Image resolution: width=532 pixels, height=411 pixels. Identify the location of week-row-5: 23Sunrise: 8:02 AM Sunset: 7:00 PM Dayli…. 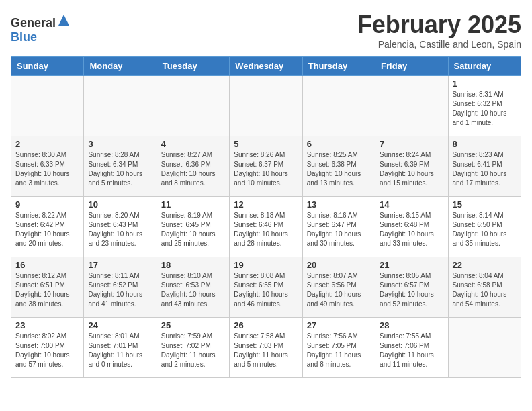
(266, 348).